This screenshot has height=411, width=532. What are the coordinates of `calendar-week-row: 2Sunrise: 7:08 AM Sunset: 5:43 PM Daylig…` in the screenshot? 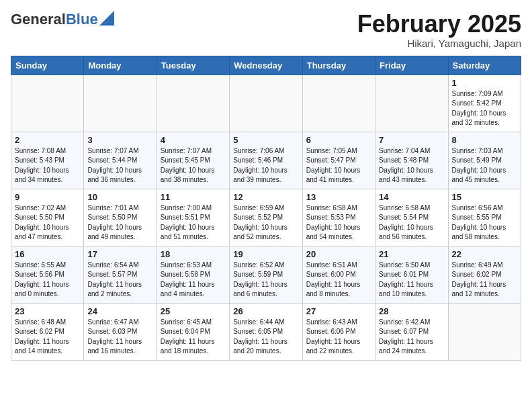 It's located at (266, 160).